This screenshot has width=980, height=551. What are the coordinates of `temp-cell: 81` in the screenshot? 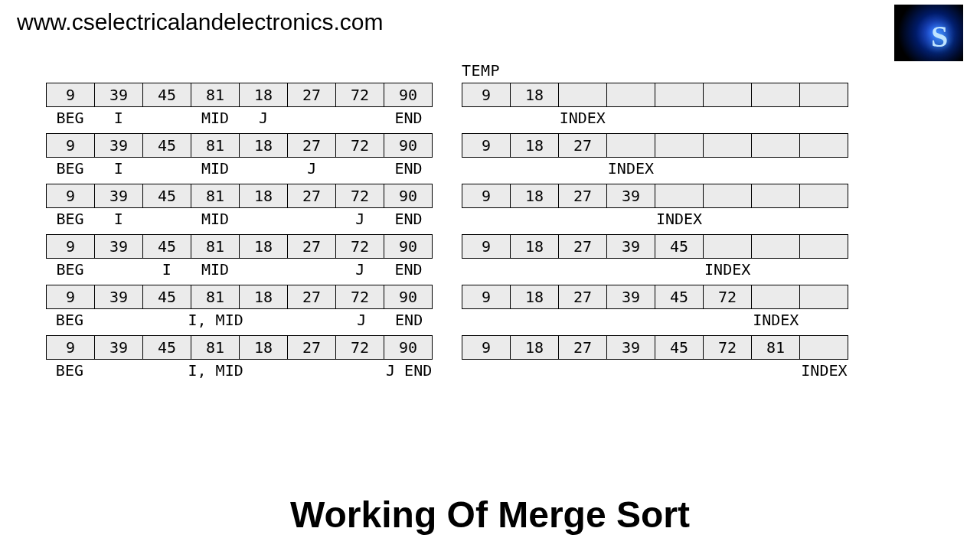 It's located at (776, 347).